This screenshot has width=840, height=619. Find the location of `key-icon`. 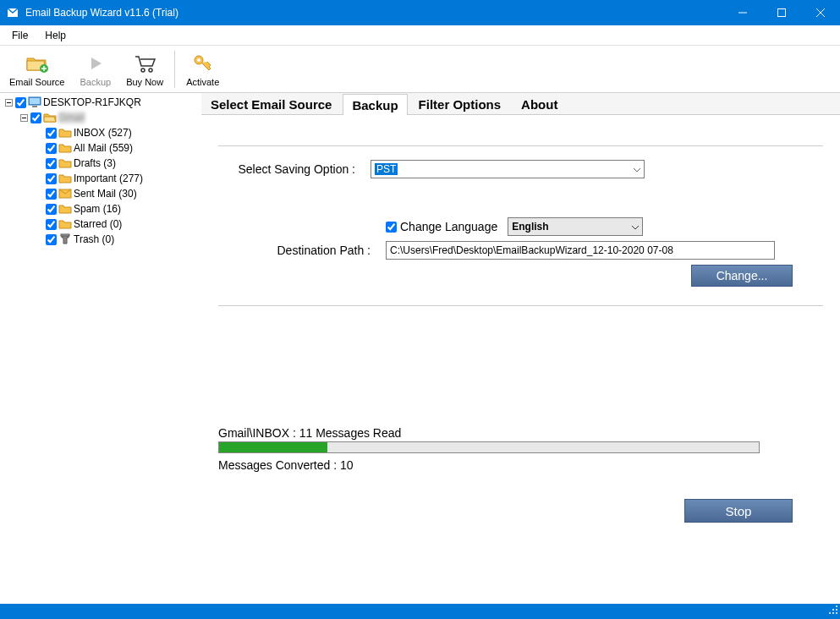

key-icon is located at coordinates (203, 63).